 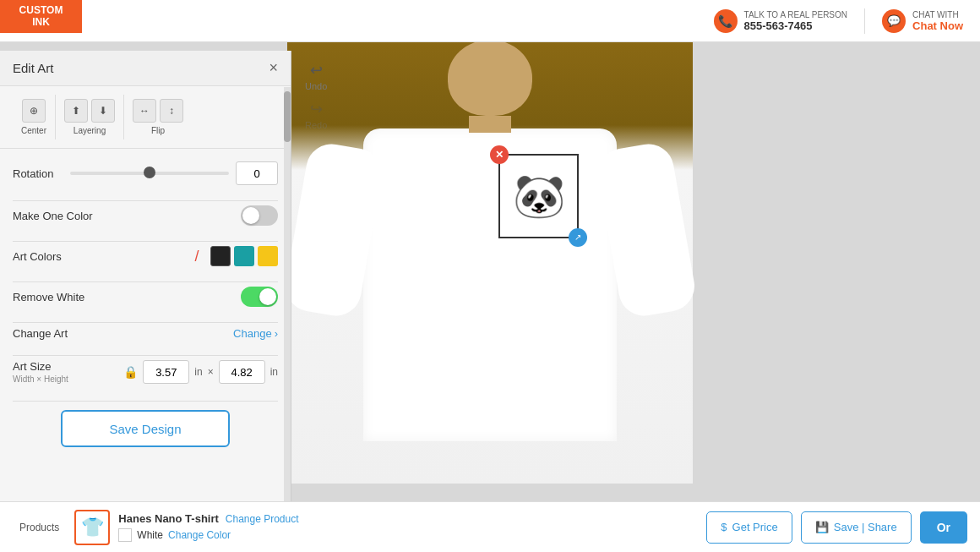 I want to click on bottom-left: Products 👕 Hanes Nano T-shirt Change Pro…, so click(x=155, y=527).